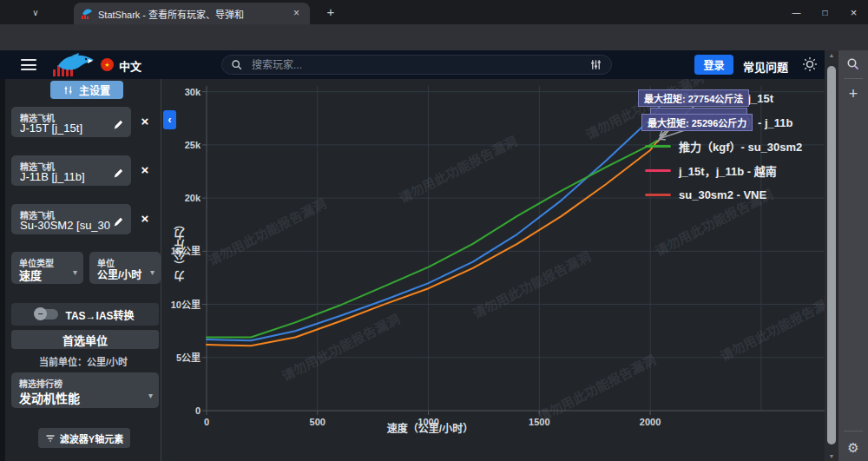  Describe the element at coordinates (697, 122) in the screenshot. I see `annotation-max-thrust-2: 最大扭矩: 25296公斤力` at that location.